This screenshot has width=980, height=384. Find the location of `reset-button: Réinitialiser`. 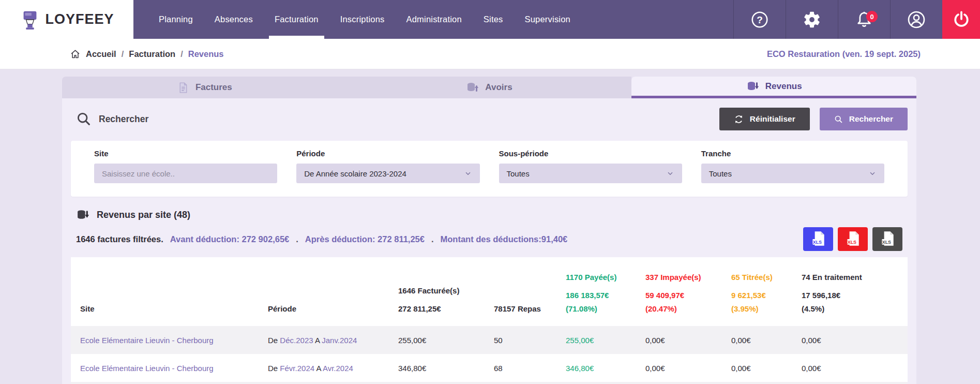

reset-button: Réinitialiser is located at coordinates (764, 119).